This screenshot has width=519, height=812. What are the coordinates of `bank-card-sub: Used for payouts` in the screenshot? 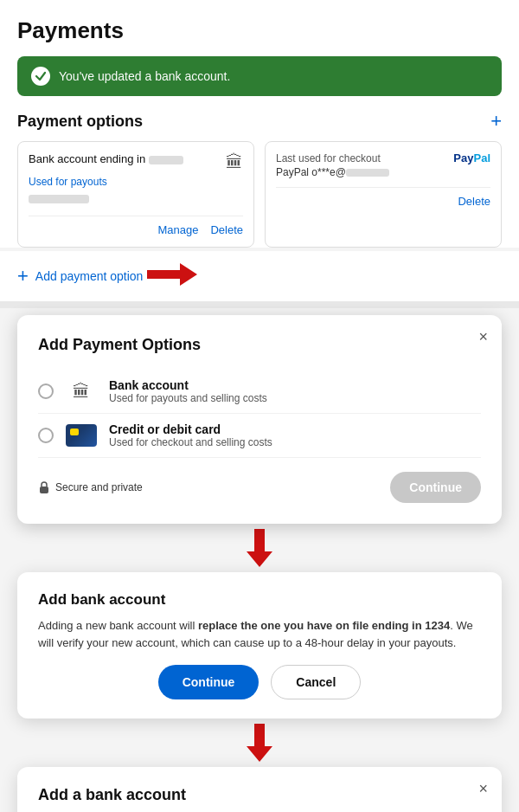 It's located at (136, 182).